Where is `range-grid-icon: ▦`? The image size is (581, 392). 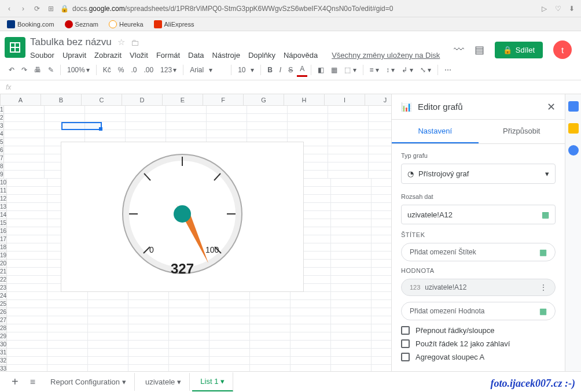
range-grid-icon: ▦ is located at coordinates (545, 215).